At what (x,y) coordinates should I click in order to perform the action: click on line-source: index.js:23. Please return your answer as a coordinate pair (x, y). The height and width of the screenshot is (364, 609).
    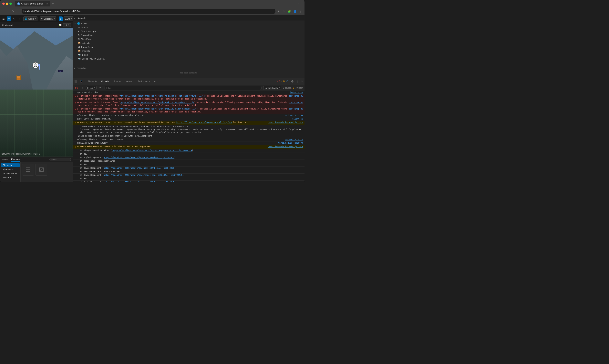
    Looking at the image, I should click on (296, 92).